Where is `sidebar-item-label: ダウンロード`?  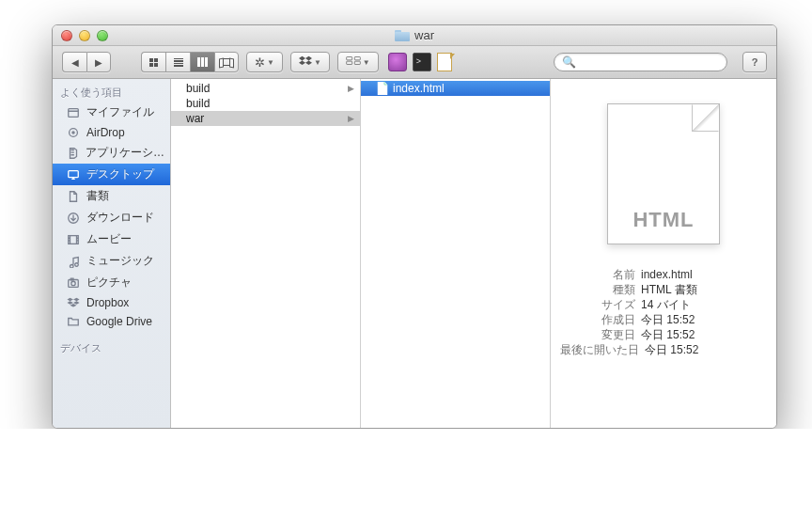
sidebar-item-label: ダウンロード is located at coordinates (120, 218).